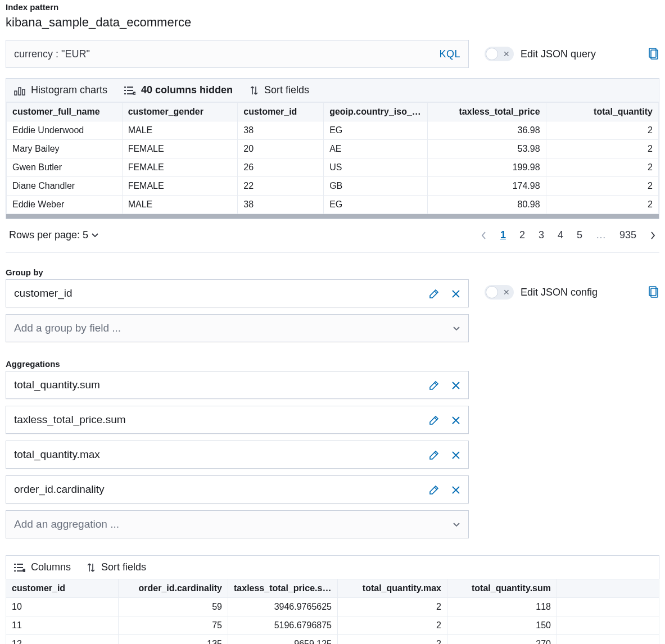  Describe the element at coordinates (116, 568) in the screenshot. I see `sort-fields-button-2: Sort fields` at that location.